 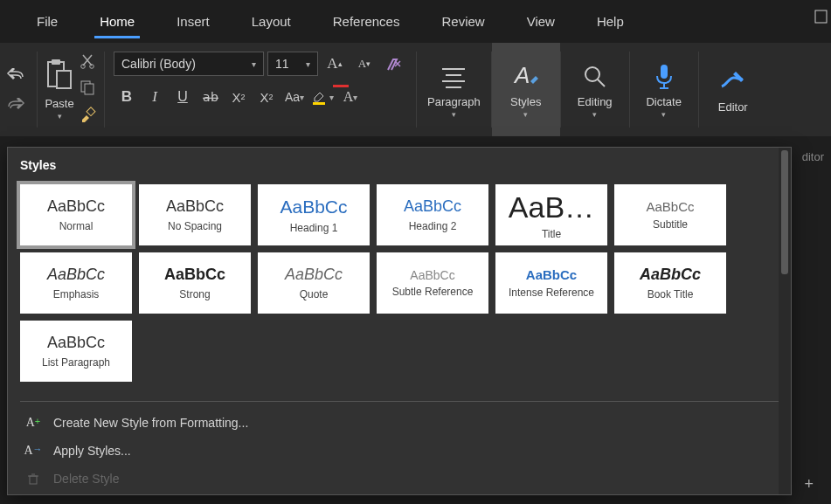 What do you see at coordinates (322, 97) in the screenshot?
I see `highlight-button: ▾` at bounding box center [322, 97].